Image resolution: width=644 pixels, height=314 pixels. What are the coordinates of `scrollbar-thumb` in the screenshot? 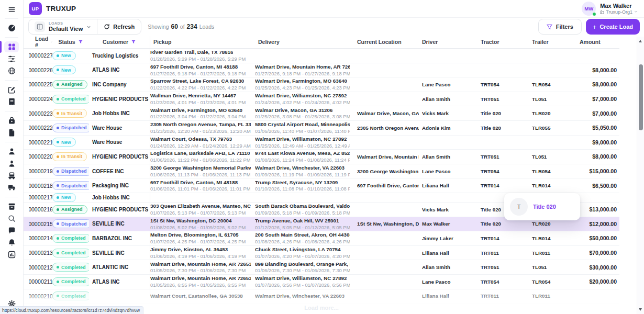 It's located at (641, 97).